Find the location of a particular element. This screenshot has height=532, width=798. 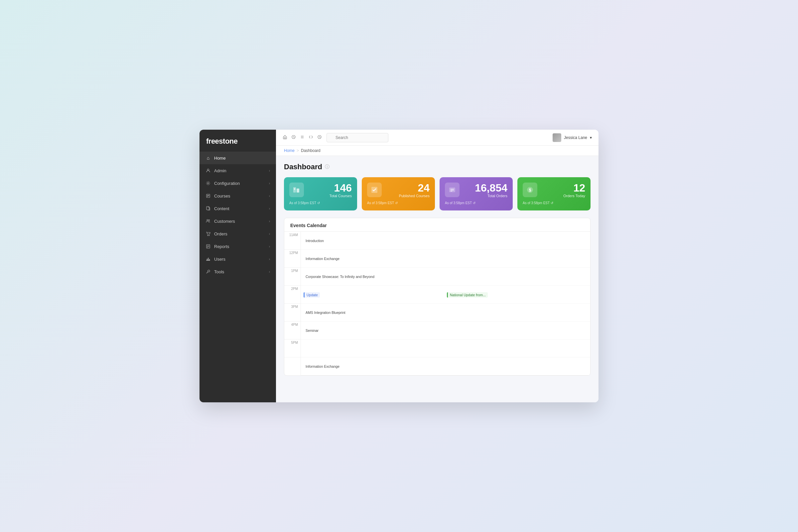

breadcrumb-current: Dashboard is located at coordinates (311, 151).